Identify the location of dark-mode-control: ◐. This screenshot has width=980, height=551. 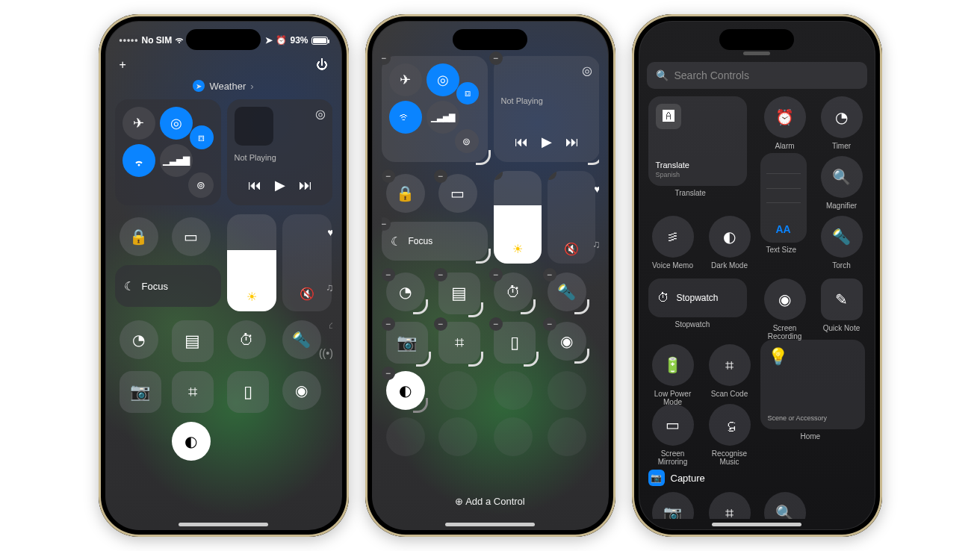
(730, 237).